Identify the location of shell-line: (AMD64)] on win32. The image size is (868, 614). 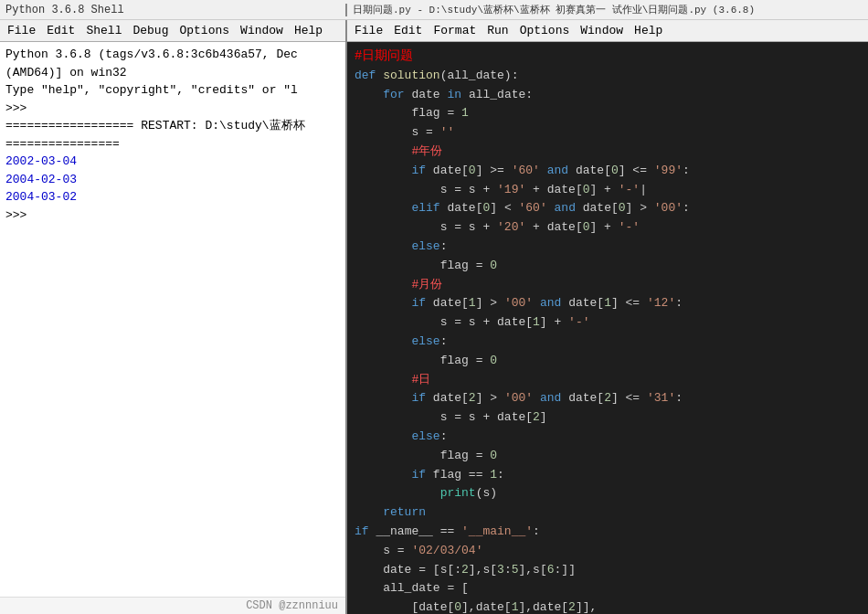
(173, 73).